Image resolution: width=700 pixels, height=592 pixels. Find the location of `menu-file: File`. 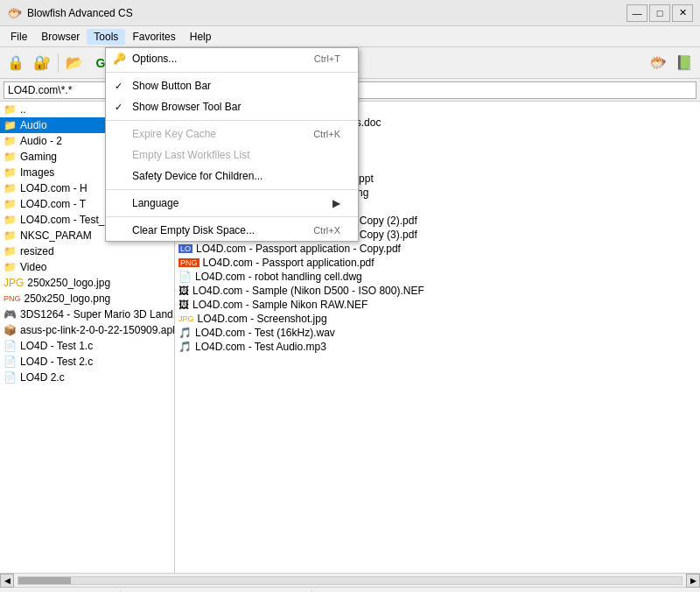

menu-file: File is located at coordinates (19, 37).